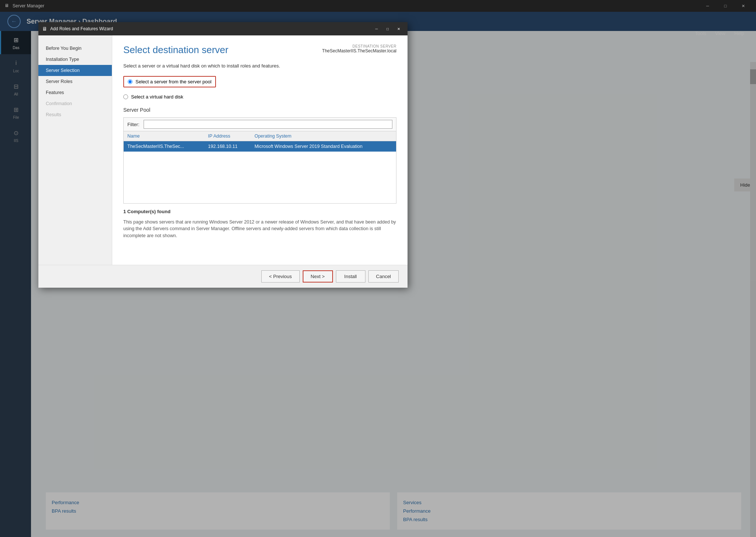 This screenshot has width=756, height=537. What do you see at coordinates (75, 82) in the screenshot?
I see `nav-server-roles: Server Roles` at bounding box center [75, 82].